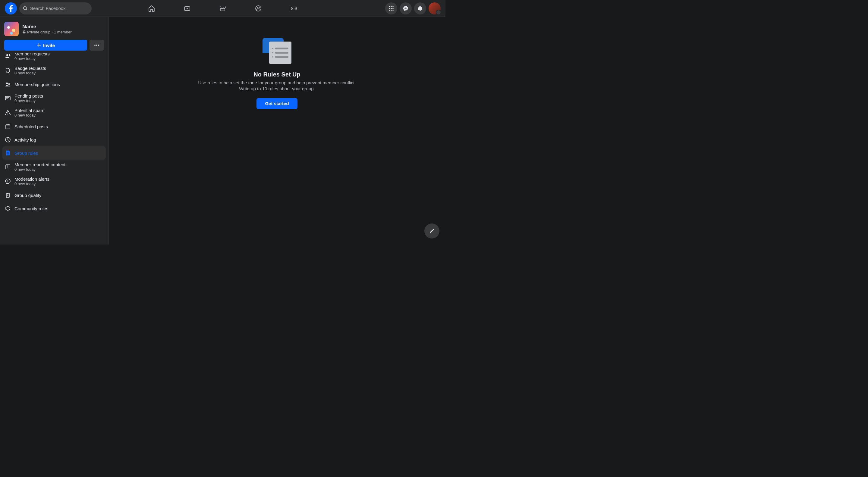 The image size is (868, 477). Describe the element at coordinates (54, 181) in the screenshot. I see `sidebar-item-moderation-alerts: Moderation alerts0 new today` at that location.